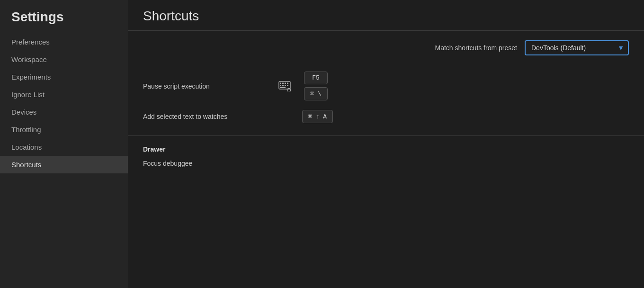 The height and width of the screenshot is (288, 644). Describe the element at coordinates (168, 163) in the screenshot. I see `drawer-item-label: Focus debuggee` at that location.